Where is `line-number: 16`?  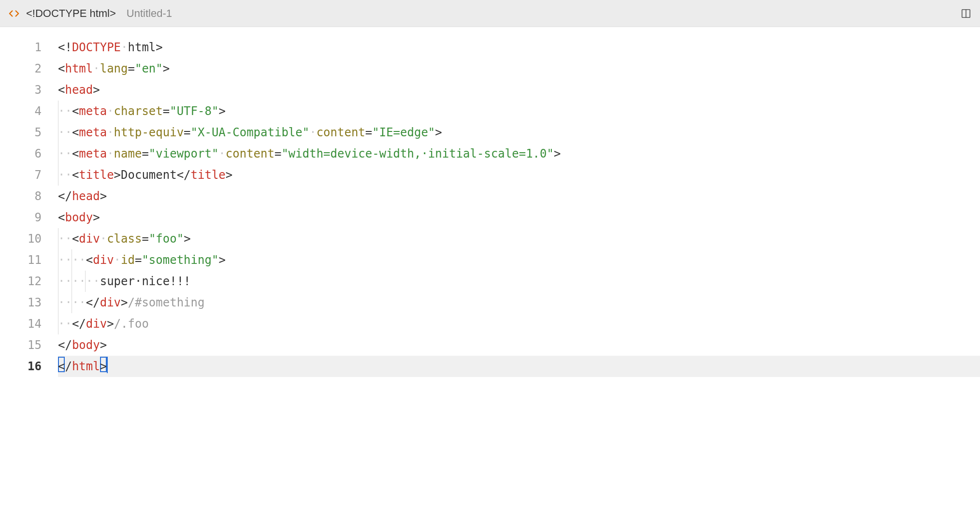 line-number: 16 is located at coordinates (21, 366).